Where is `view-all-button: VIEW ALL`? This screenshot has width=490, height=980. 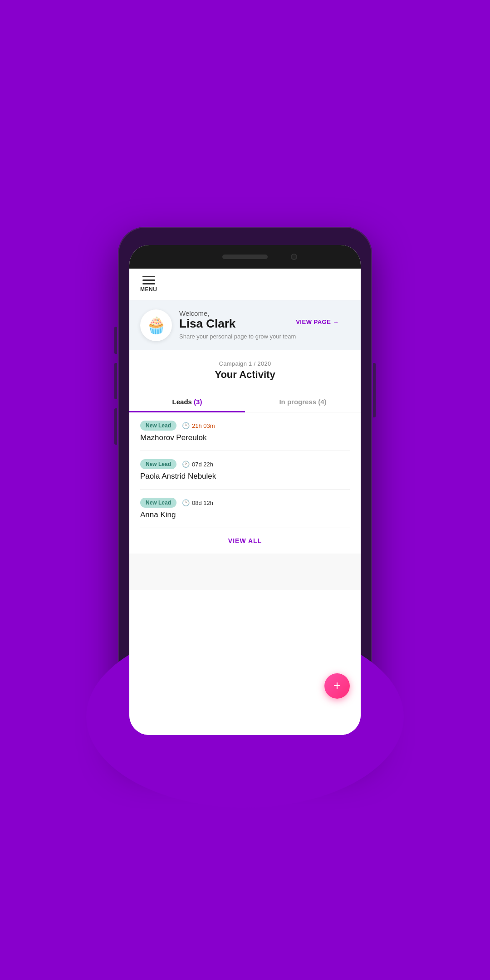 view-all-button: VIEW ALL is located at coordinates (245, 541).